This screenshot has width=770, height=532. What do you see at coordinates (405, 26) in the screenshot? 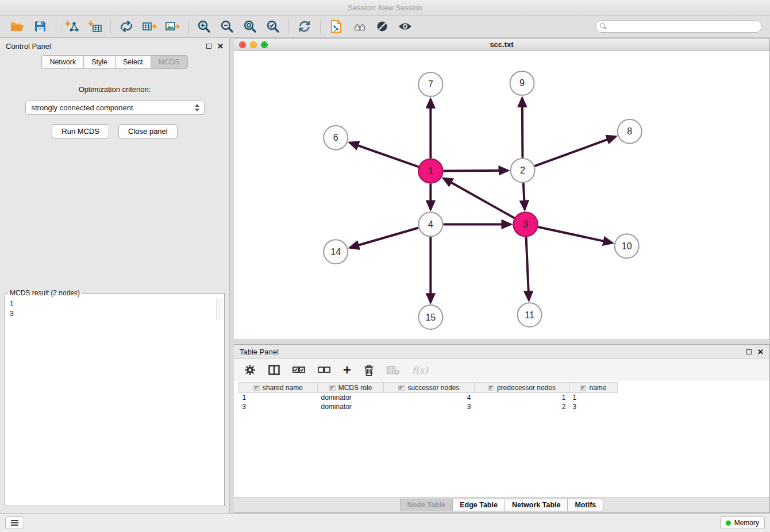
I see `show-button` at bounding box center [405, 26].